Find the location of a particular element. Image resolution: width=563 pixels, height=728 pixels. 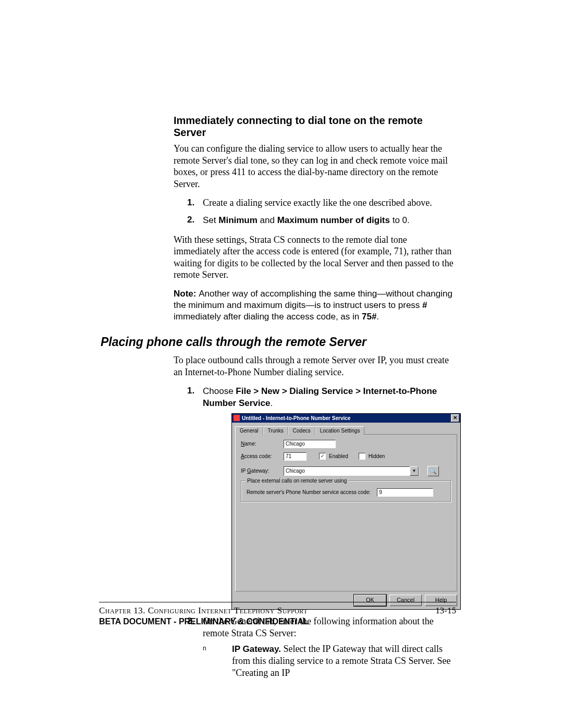

tab-codecs: Codecs is located at coordinates (302, 430).